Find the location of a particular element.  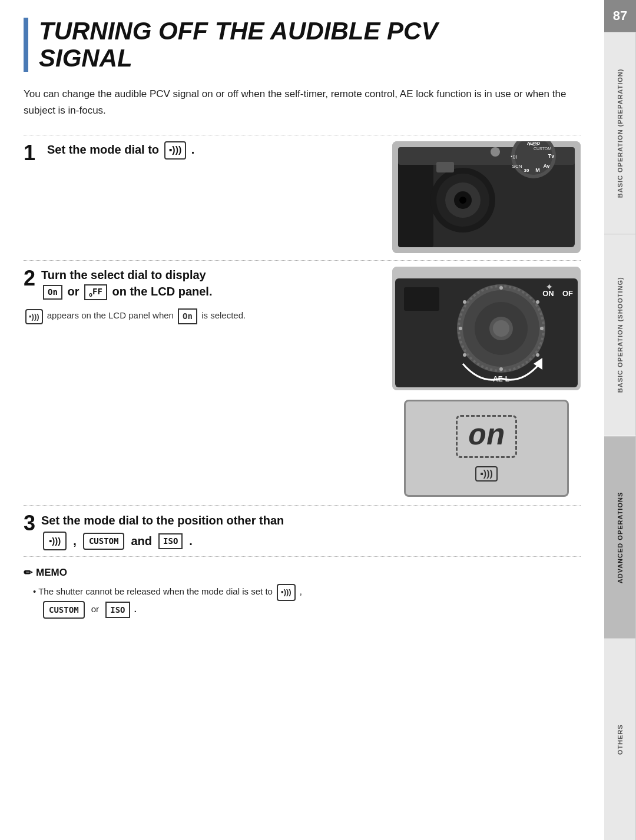

mode-dial-icon-step3: ▪))) is located at coordinates (55, 542).